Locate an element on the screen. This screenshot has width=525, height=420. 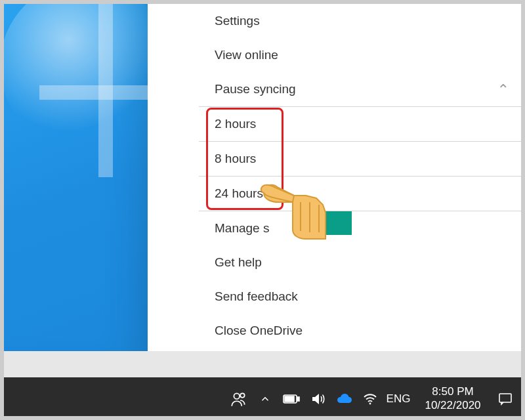
window-footer-strip is located at coordinates (262, 364).